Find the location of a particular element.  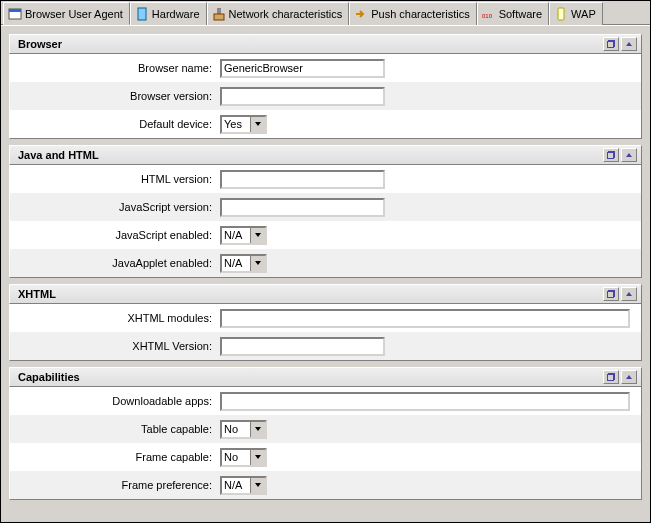

section-title: Capabilities is located at coordinates (310, 377).